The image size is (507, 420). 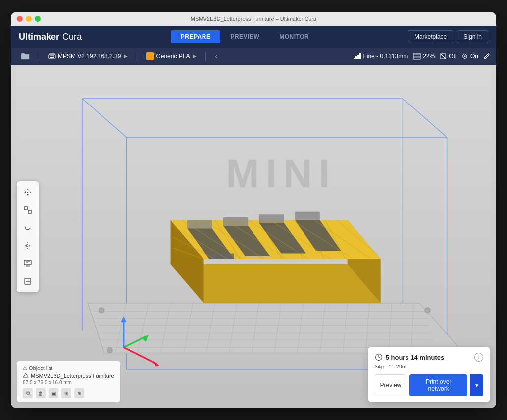 I want to click on print-dropdown-button: ▼, so click(x=477, y=385).